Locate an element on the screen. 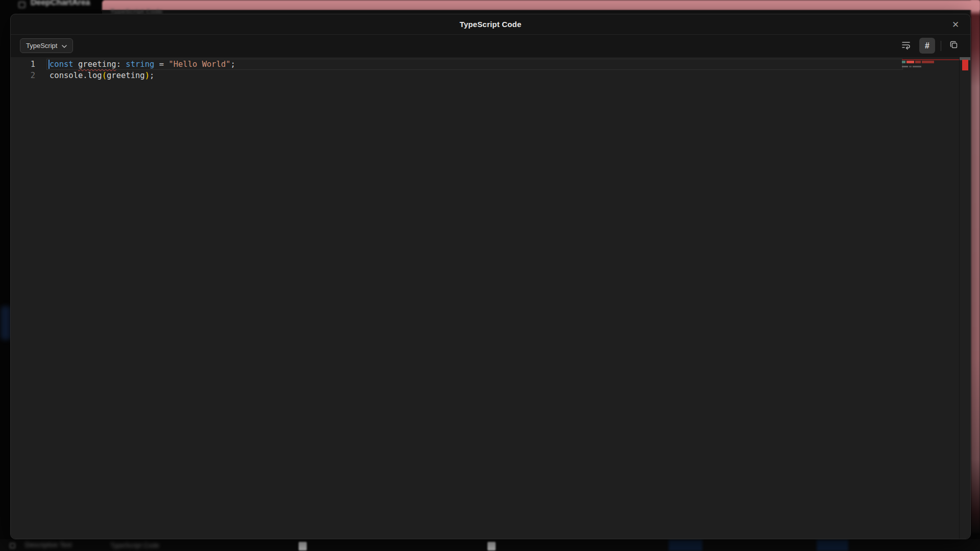  copy-icon is located at coordinates (954, 46).